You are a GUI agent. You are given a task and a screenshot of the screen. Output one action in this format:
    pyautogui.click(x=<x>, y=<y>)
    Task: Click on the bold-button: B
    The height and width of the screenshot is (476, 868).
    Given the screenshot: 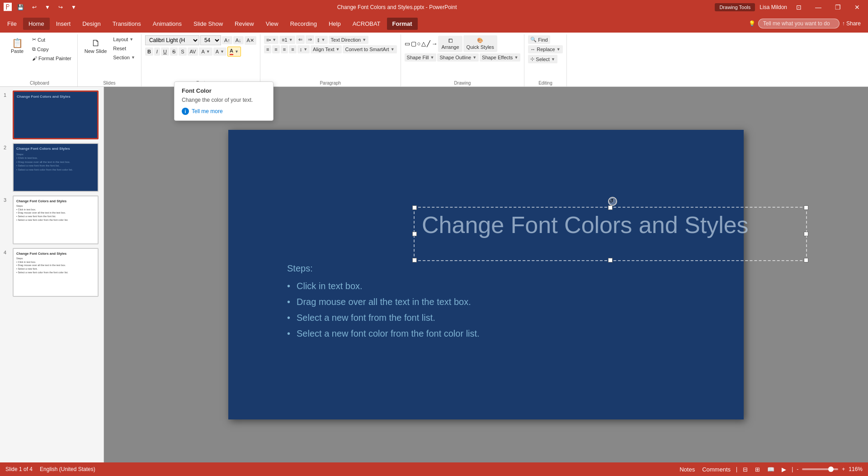 What is the action you would take?
    pyautogui.click(x=149, y=52)
    